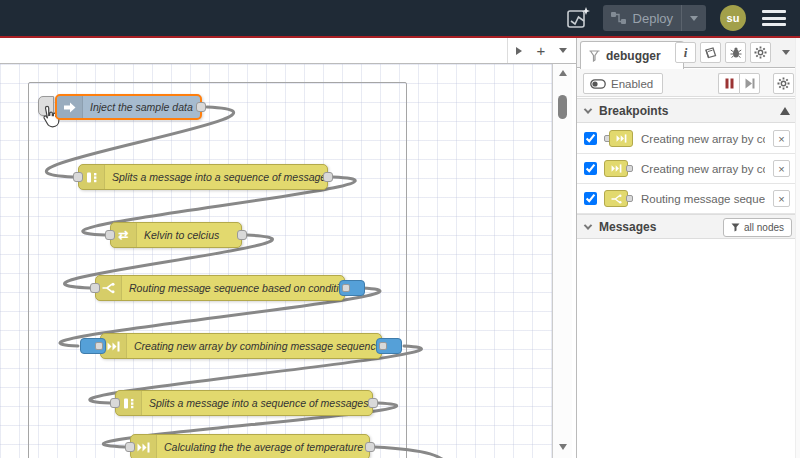 The image size is (800, 458). What do you see at coordinates (594, 56) in the screenshot?
I see `flask-icon` at bounding box center [594, 56].